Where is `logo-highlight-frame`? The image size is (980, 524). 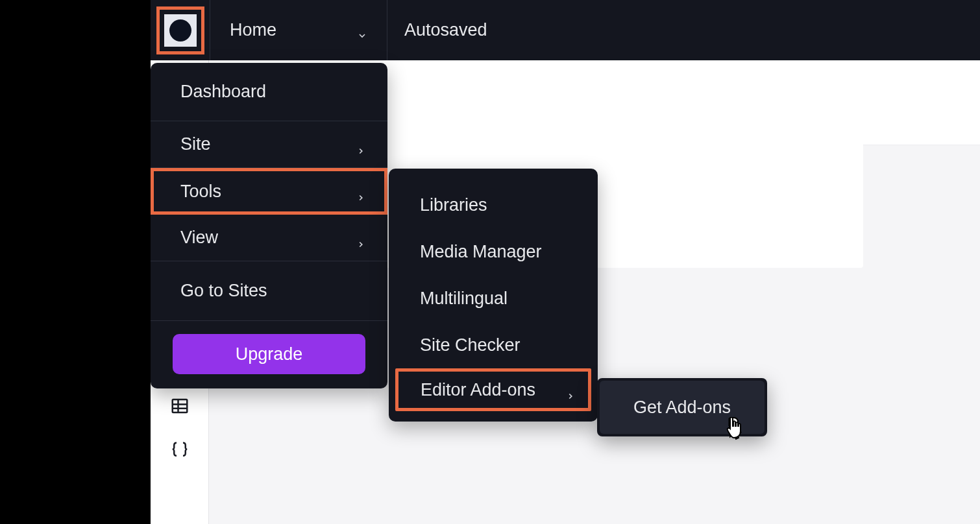
logo-highlight-frame is located at coordinates (180, 30).